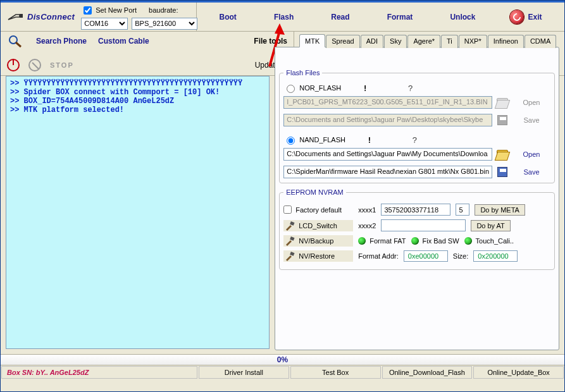  What do you see at coordinates (302, 73) in the screenshot?
I see `flash-files-legend: Flash Files` at bounding box center [302, 73].